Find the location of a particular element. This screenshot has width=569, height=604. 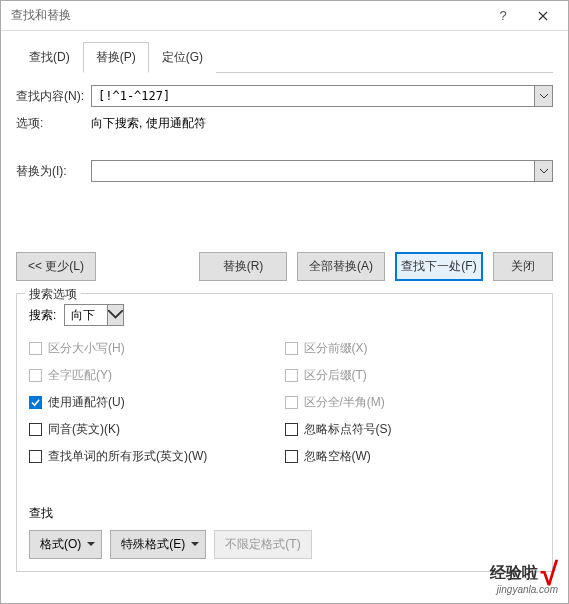

replace-row: 替换为(I): is located at coordinates (284, 171).